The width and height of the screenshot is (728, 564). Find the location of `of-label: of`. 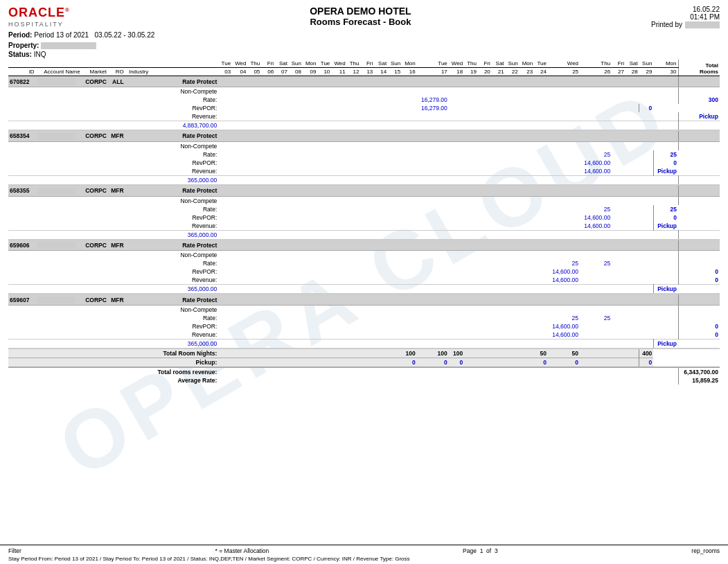

of-label: of is located at coordinates (489, 551).